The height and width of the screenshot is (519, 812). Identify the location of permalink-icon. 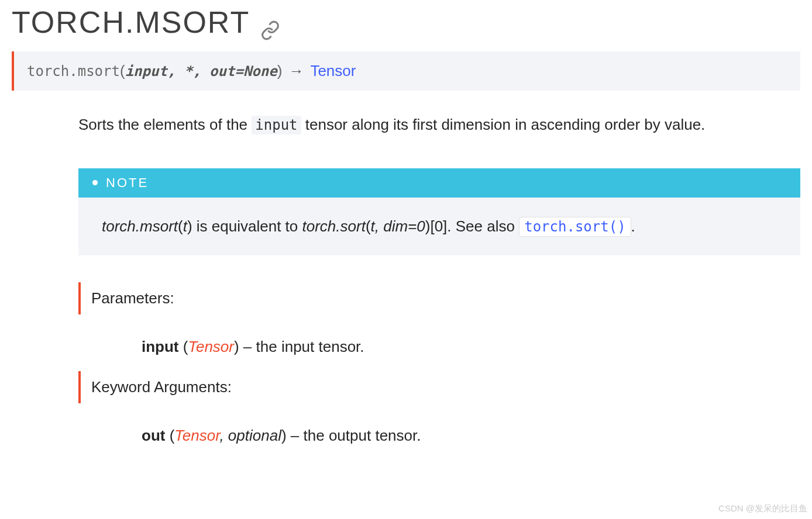
(270, 22).